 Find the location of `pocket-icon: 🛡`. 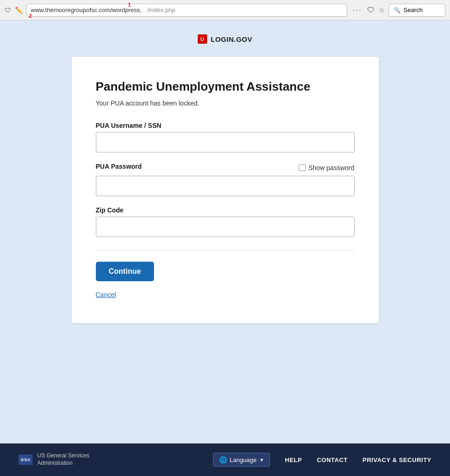

pocket-icon: 🛡 is located at coordinates (371, 10).